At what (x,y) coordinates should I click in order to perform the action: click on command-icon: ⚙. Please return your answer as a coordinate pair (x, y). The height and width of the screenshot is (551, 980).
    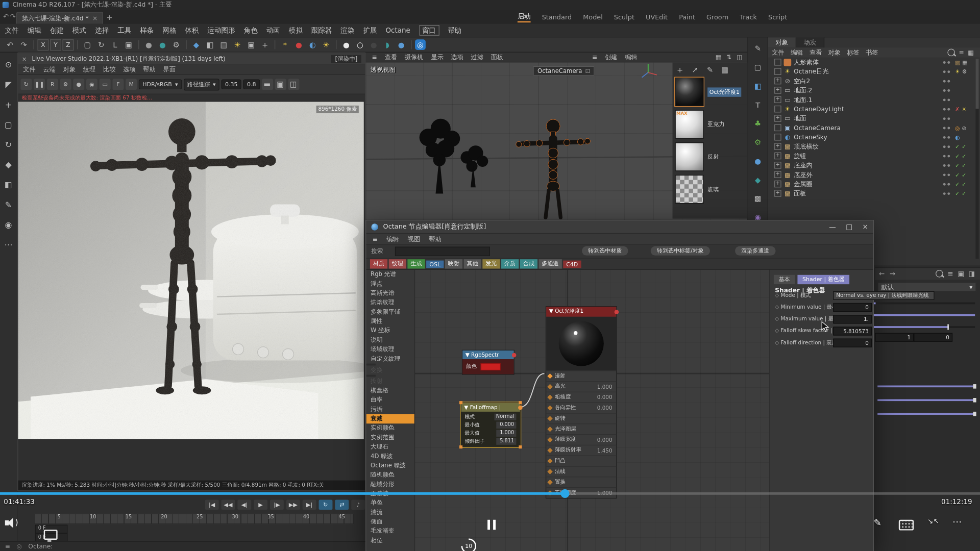
    Looking at the image, I should click on (757, 142).